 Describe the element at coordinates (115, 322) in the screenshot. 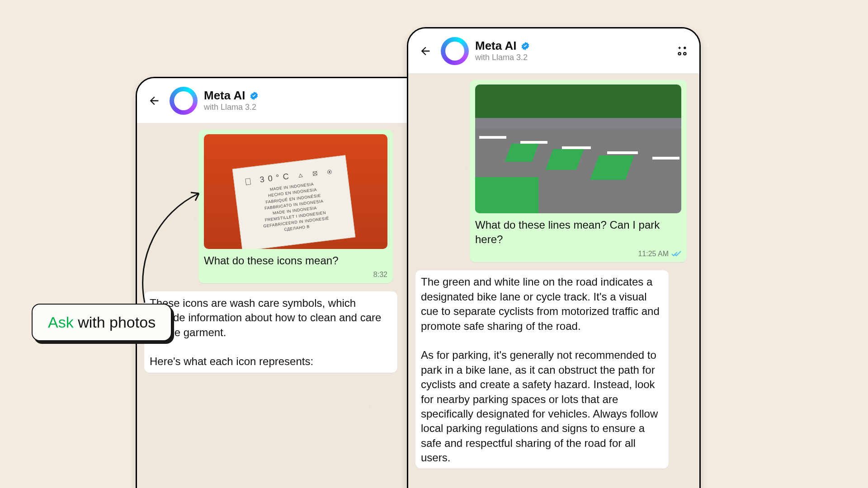

I see `callout-rest: with photos` at that location.